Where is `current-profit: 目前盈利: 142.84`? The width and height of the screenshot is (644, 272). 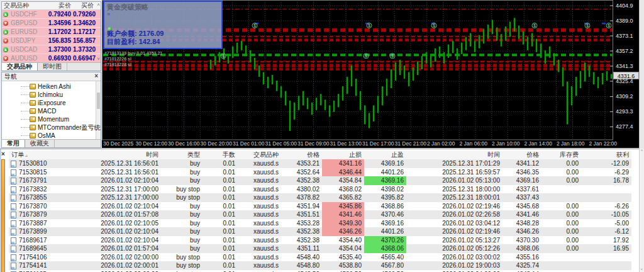 current-profit: 目前盈利: 142.84 is located at coordinates (135, 42).